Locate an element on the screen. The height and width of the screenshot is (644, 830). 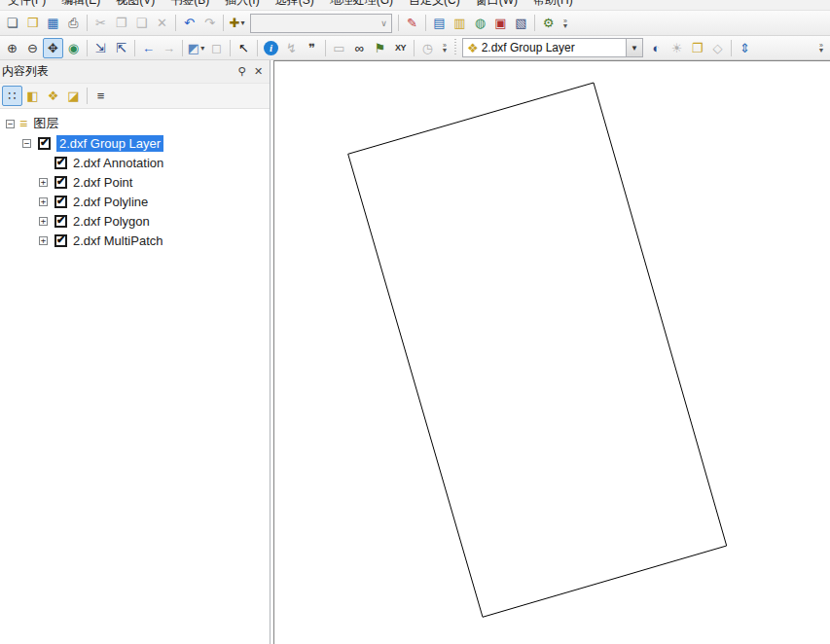
menu-file: 文件(F) is located at coordinates (27, 1).